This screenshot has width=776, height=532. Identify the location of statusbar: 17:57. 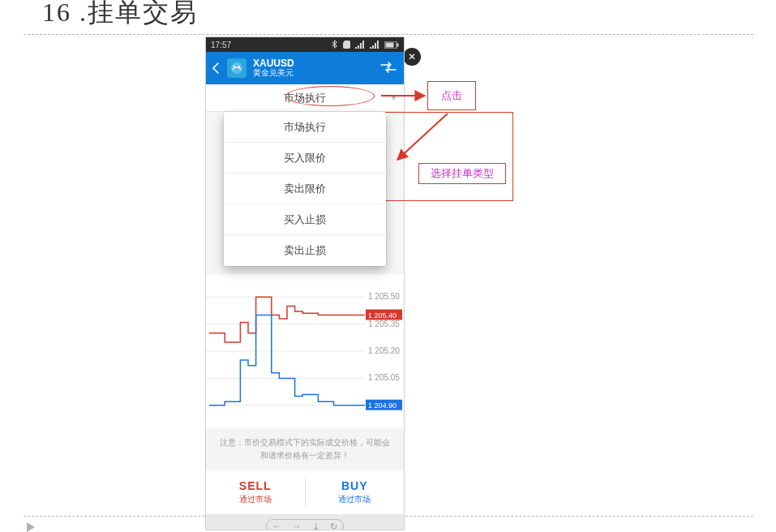
(305, 45).